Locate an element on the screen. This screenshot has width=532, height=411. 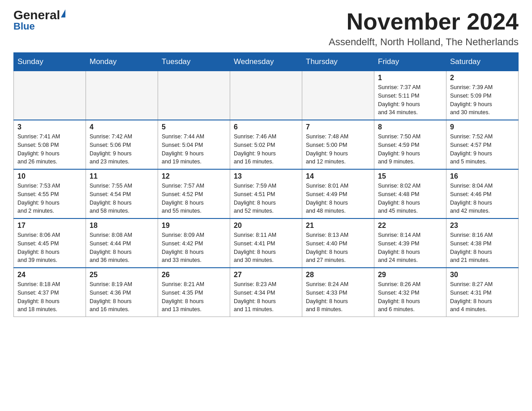
day-number: 29 is located at coordinates (410, 275).